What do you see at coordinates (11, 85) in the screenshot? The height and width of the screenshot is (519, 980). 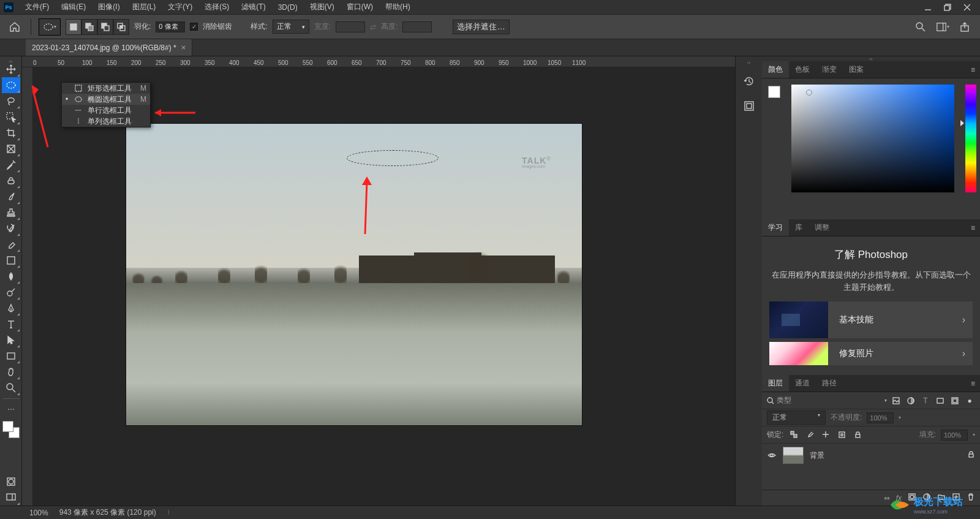 I see `marquee-tool-icon` at bounding box center [11, 85].